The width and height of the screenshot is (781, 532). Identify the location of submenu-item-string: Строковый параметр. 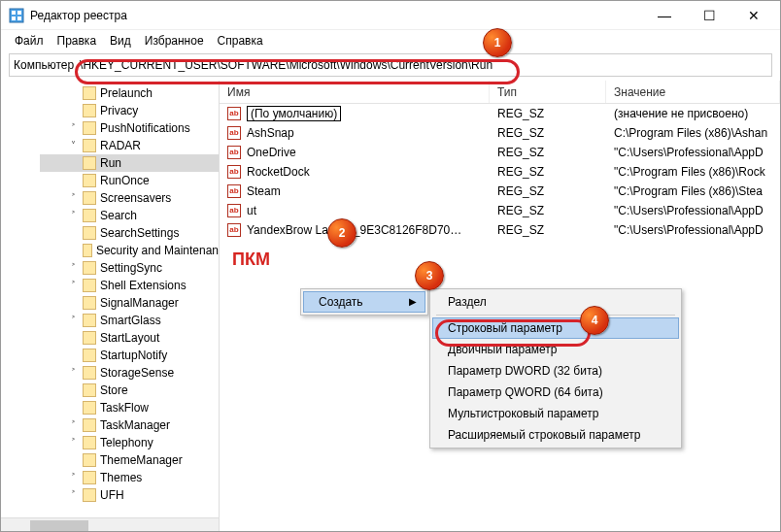
(556, 328).